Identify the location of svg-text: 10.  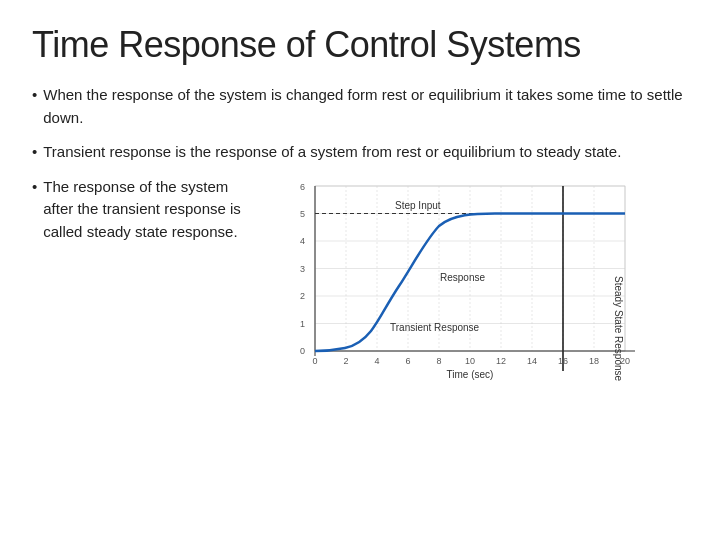
(470, 361).